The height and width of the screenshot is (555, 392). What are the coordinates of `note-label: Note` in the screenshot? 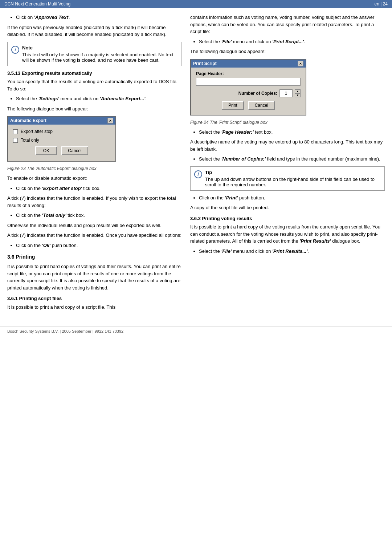 It's located at (100, 48).